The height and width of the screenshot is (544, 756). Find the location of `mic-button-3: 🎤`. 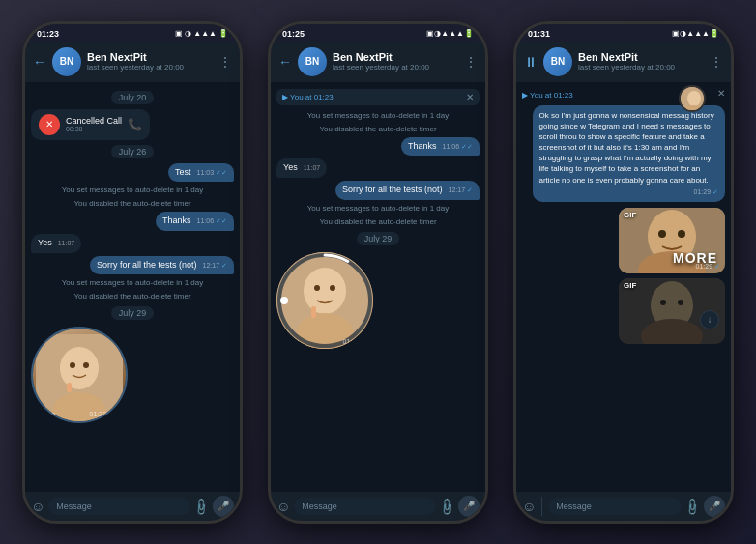

mic-button-3: 🎤 is located at coordinates (714, 506).